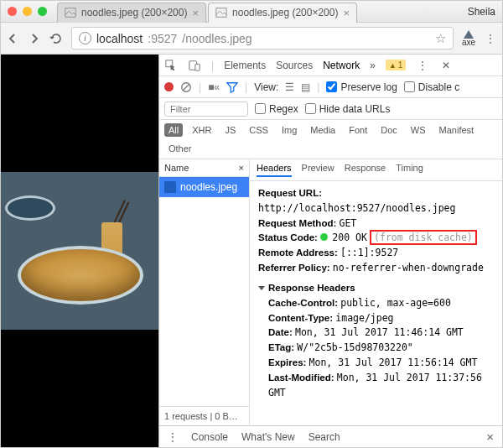 The width and height of the screenshot is (503, 448). I want to click on filter-other: Other, so click(180, 148).